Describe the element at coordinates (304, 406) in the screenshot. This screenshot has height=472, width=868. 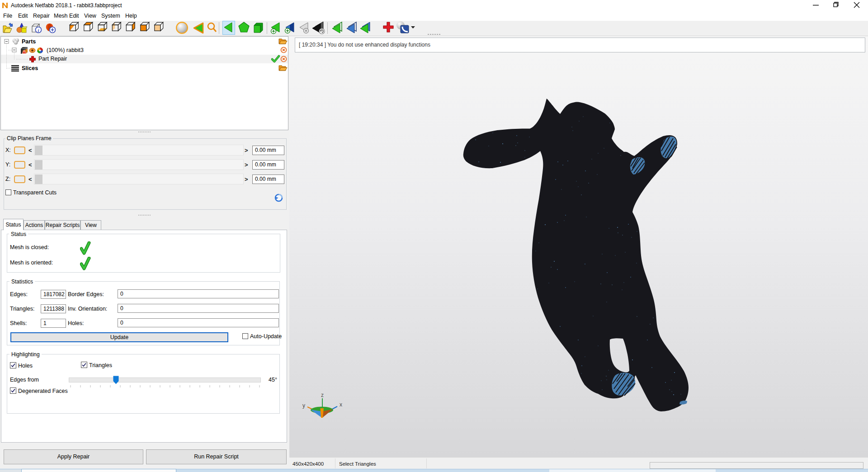
I see `svg-text: y` at that location.